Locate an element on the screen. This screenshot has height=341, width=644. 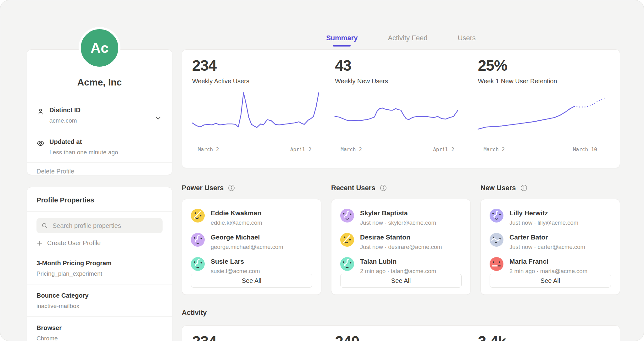
field-label: Distinct ID is located at coordinates (101, 110).